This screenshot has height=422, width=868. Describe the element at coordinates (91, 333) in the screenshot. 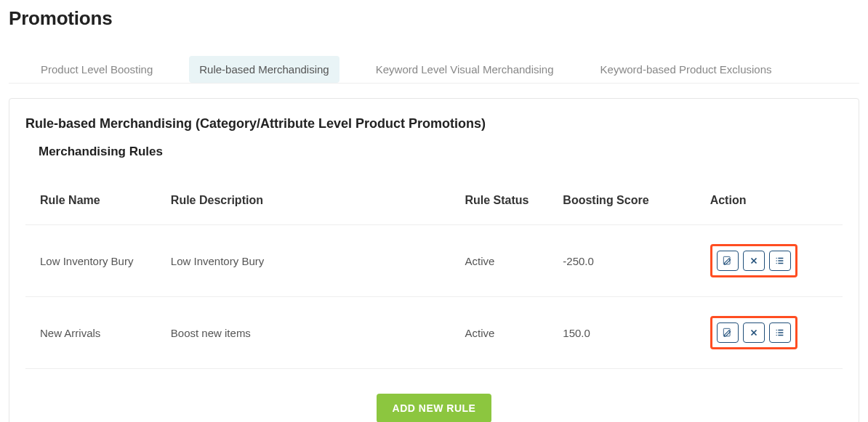

I see `cell-rule-name: New Arrivals` at that location.